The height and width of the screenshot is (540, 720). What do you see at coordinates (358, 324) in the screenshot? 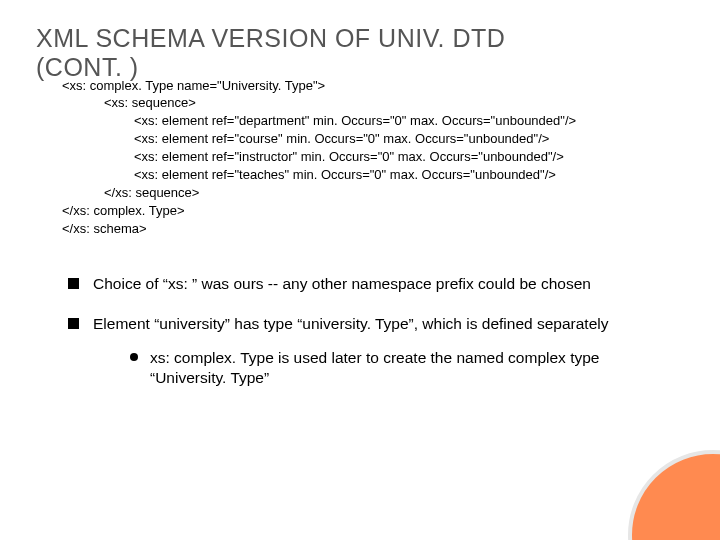
I see `list-item: Element “university” has type “universit…` at bounding box center [358, 324].